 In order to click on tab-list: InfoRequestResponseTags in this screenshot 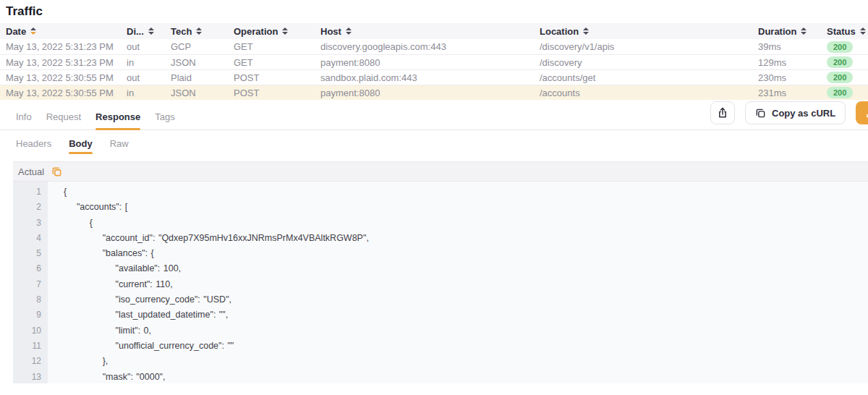, I will do `click(103, 117)`.